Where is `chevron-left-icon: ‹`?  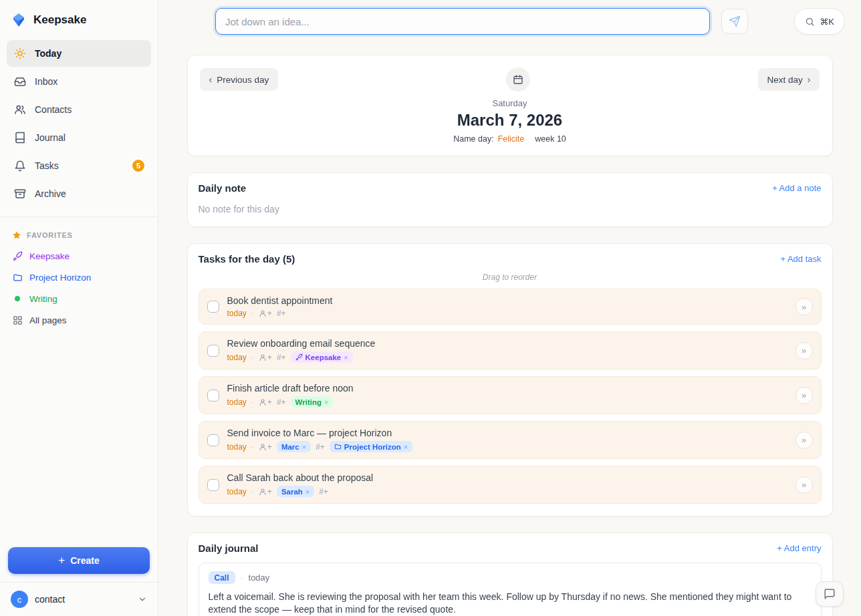 chevron-left-icon: ‹ is located at coordinates (211, 80).